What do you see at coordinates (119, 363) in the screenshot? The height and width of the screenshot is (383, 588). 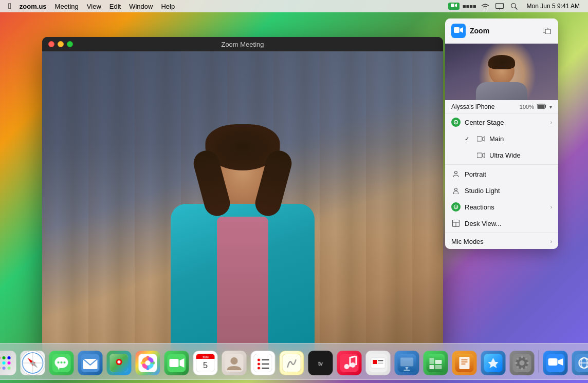 I see `dock-item-maps` at bounding box center [119, 363].